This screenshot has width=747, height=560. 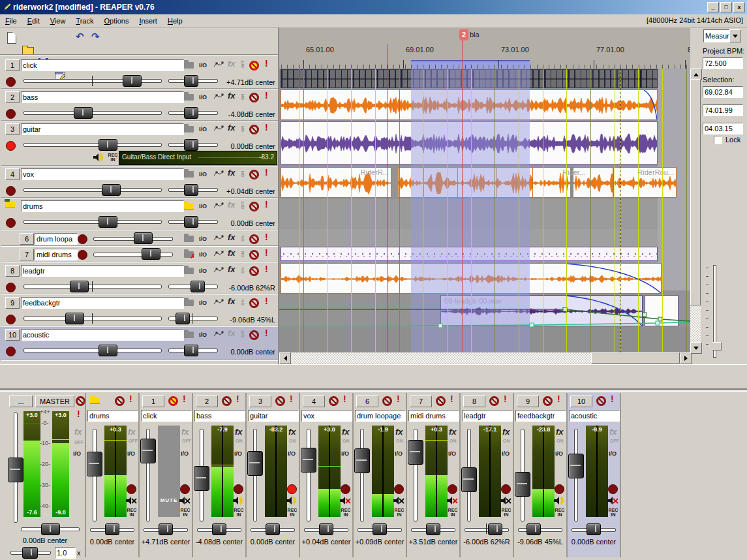 What do you see at coordinates (336, 183) in the screenshot?
I see `audio-item-vox-1: RiderR...` at bounding box center [336, 183].